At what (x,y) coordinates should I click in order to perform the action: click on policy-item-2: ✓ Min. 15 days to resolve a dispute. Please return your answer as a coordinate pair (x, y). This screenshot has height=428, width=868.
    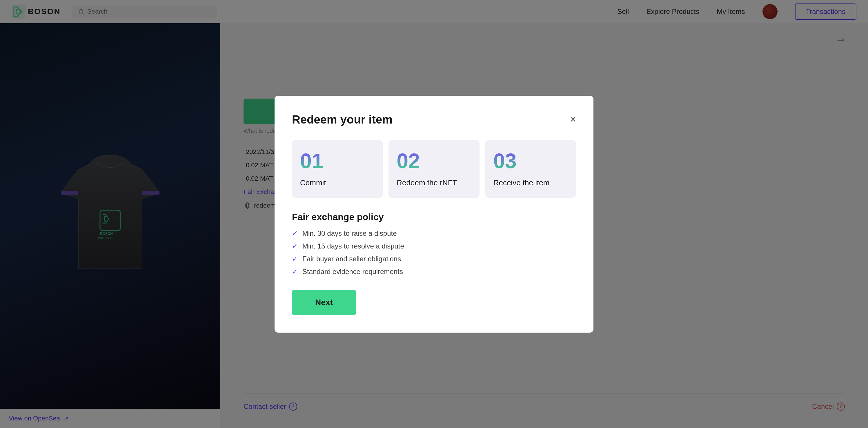
    Looking at the image, I should click on (434, 246).